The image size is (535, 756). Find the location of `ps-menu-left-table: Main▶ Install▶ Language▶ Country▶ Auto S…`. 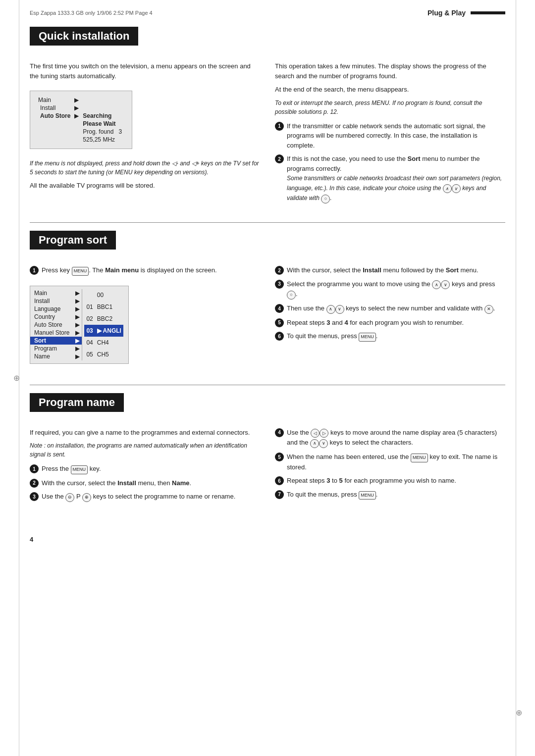

ps-menu-left-table: Main▶ Install▶ Language▶ Country▶ Auto S… is located at coordinates (56, 325).